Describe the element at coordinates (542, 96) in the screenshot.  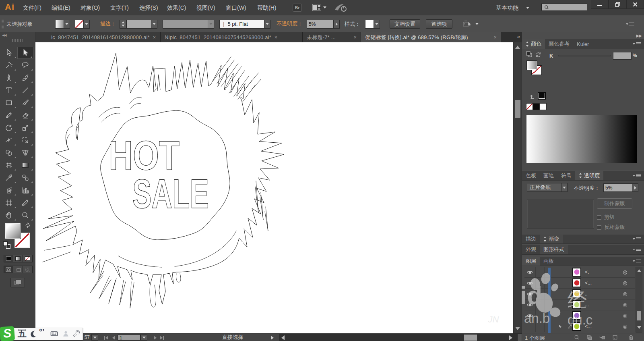
I see `last-color-swatch` at that location.